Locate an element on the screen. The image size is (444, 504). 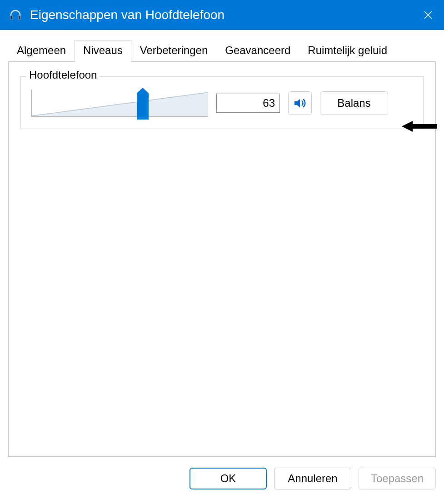
window-title: Eigenschappen van Hoofdtelefoon is located at coordinates (221, 15).